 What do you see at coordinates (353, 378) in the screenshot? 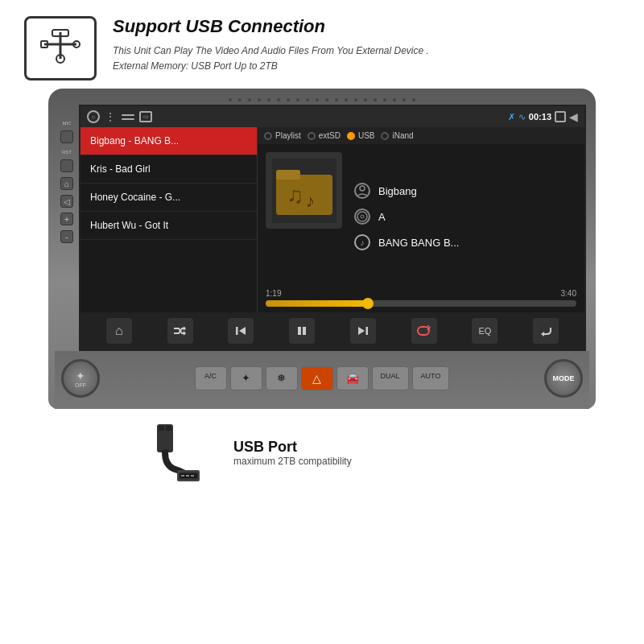
I see `car-button: 🚘` at bounding box center [353, 378].